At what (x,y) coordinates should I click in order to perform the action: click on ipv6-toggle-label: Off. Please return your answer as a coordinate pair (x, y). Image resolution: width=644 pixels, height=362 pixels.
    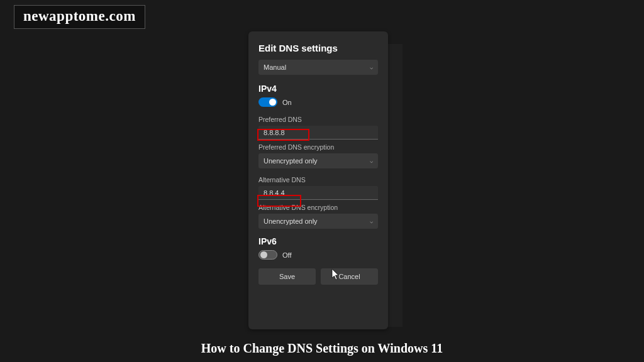
    Looking at the image, I should click on (287, 255).